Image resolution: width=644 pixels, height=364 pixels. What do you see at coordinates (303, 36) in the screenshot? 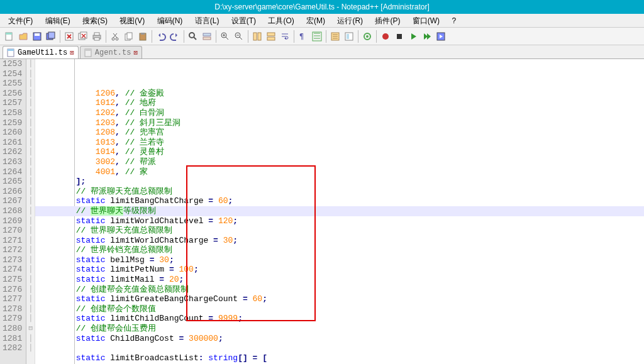
I see `show-all-chars-icon: ¶` at bounding box center [303, 36].